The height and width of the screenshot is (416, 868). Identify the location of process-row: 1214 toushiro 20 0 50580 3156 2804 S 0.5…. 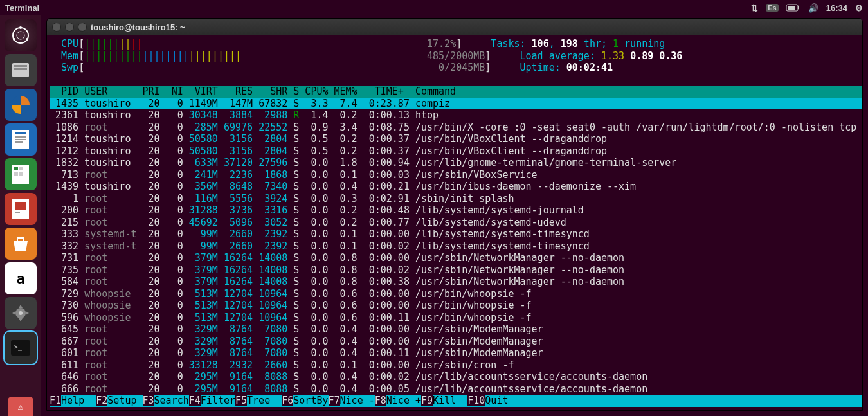
(456, 139).